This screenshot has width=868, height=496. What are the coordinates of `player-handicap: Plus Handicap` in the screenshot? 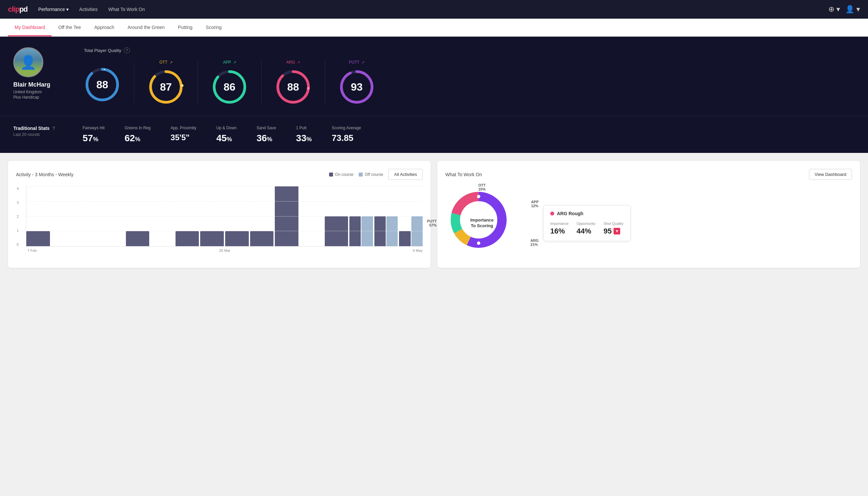 It's located at (26, 97).